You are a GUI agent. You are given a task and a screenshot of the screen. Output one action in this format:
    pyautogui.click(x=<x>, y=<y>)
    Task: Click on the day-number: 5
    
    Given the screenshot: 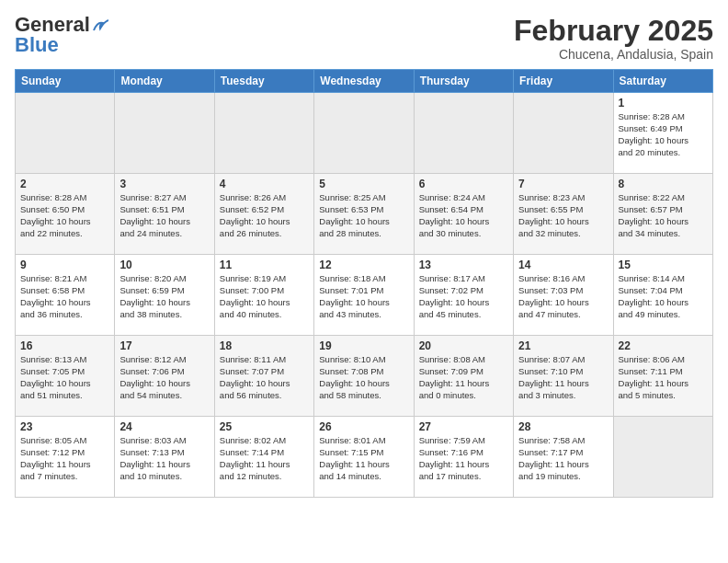 What is the action you would take?
    pyautogui.click(x=364, y=184)
    